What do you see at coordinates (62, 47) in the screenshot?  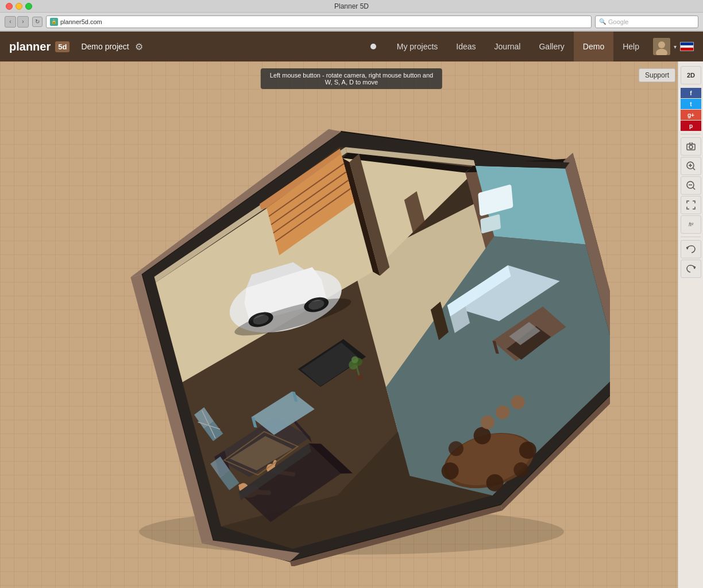 I see `logo-accent: 5d` at bounding box center [62, 47].